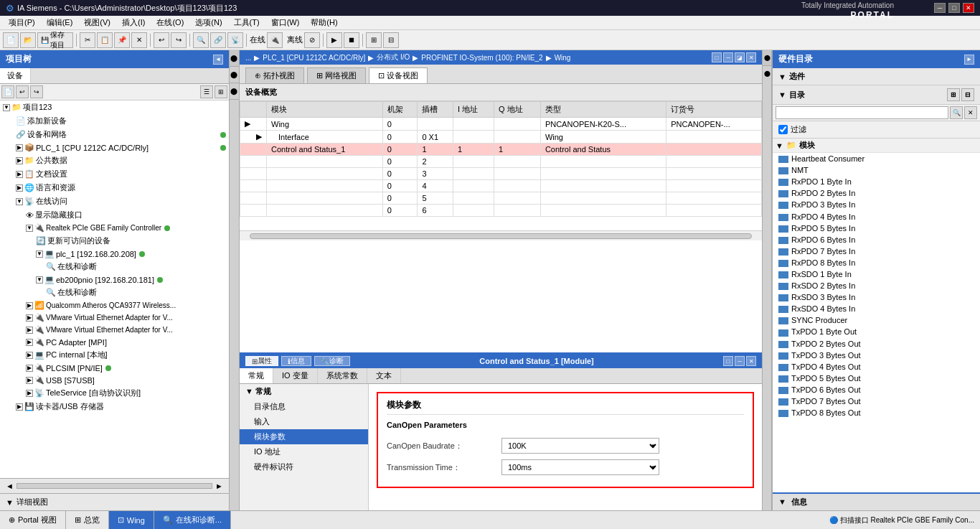  I want to click on menu-tools: 工具(T), so click(247, 23).